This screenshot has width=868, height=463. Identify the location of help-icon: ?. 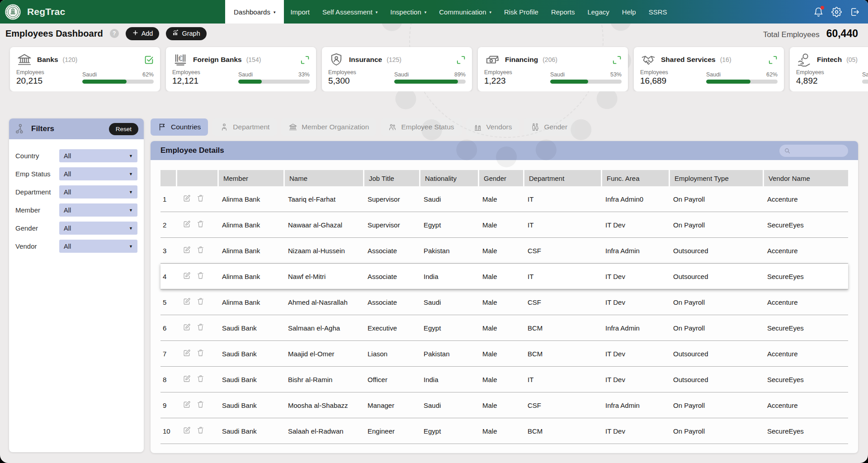
(114, 33).